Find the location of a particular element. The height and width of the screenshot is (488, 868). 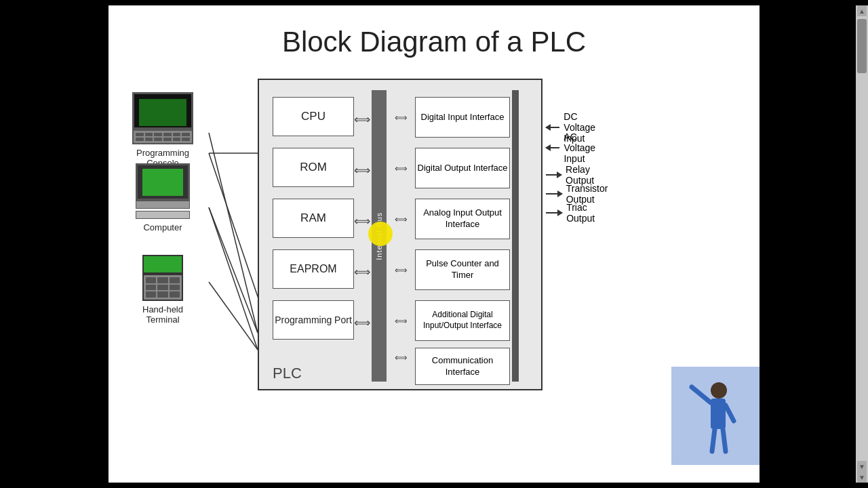

eaprom-label: EAPROM is located at coordinates (313, 269).